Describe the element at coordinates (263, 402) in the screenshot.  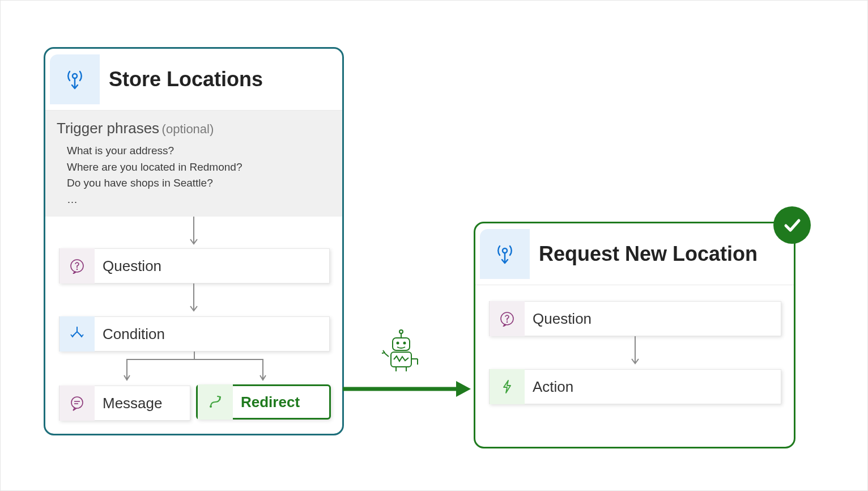
I see `node-redirect: Redirect` at that location.